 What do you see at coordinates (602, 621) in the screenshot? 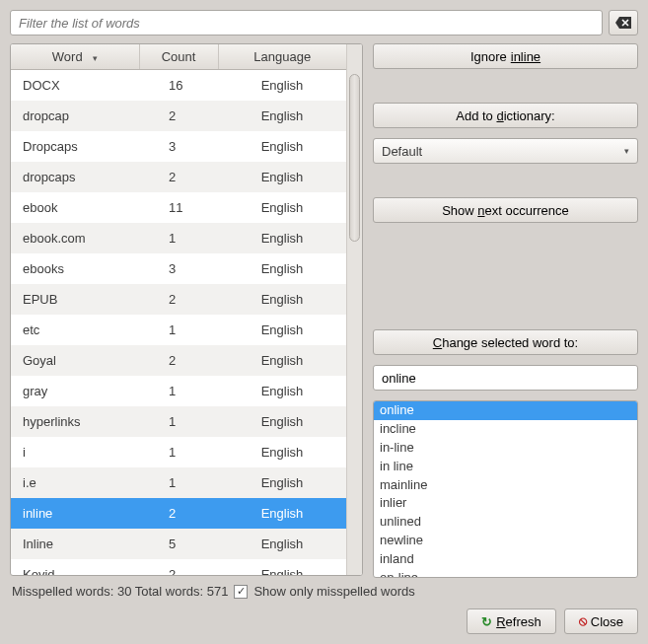
I see `close-button: ⦸ Close` at bounding box center [602, 621].